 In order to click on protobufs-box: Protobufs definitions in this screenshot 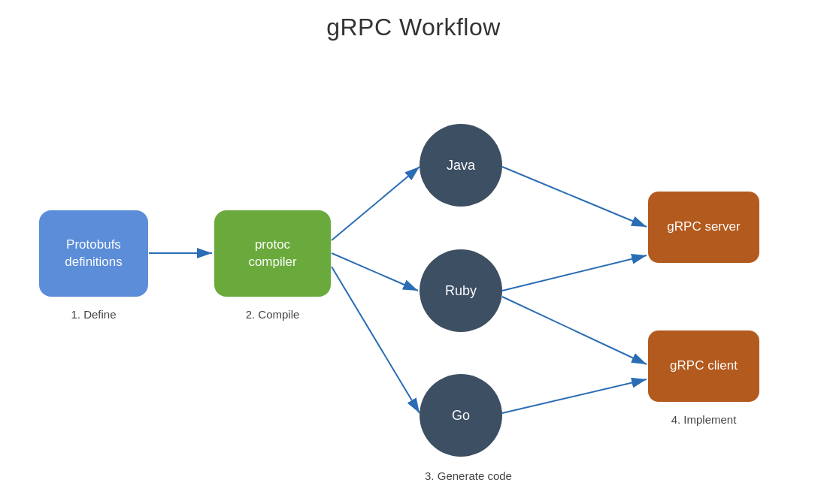, I will do `click(93, 254)`.